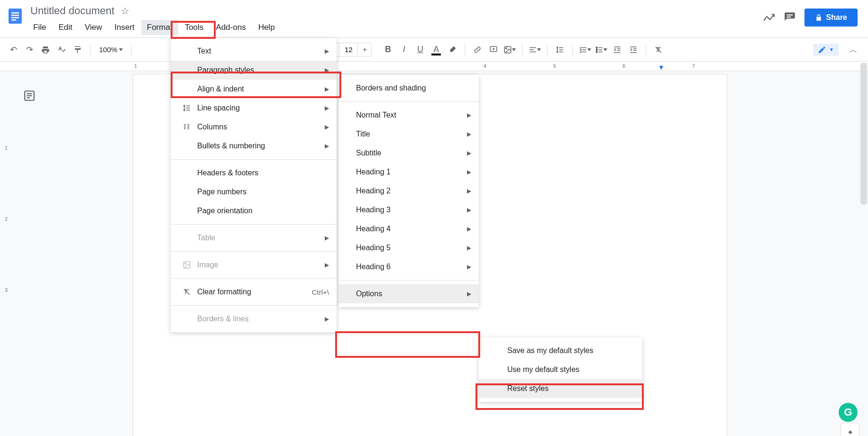  Describe the element at coordinates (409, 191) in the screenshot. I see `paragraph-styles-menu-panel: Borders and shading Normal Text▶ Title▶ …` at that location.